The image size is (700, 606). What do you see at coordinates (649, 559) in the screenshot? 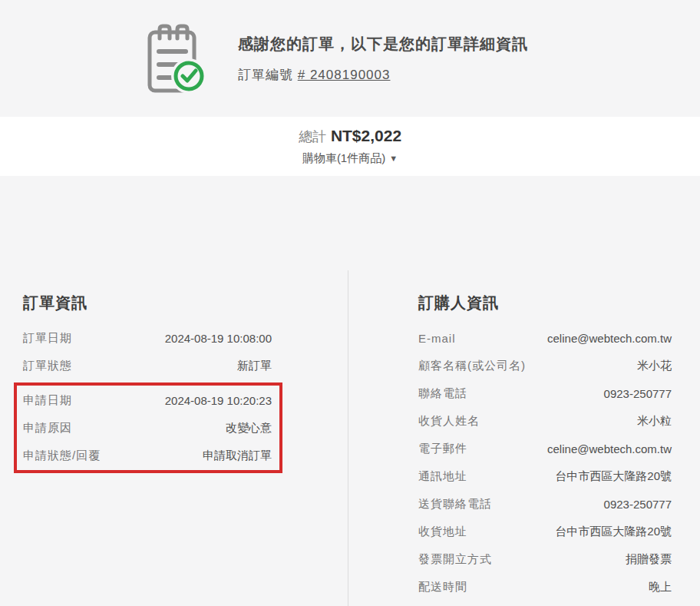
I see `row-value: 捐贈發票` at bounding box center [649, 559].